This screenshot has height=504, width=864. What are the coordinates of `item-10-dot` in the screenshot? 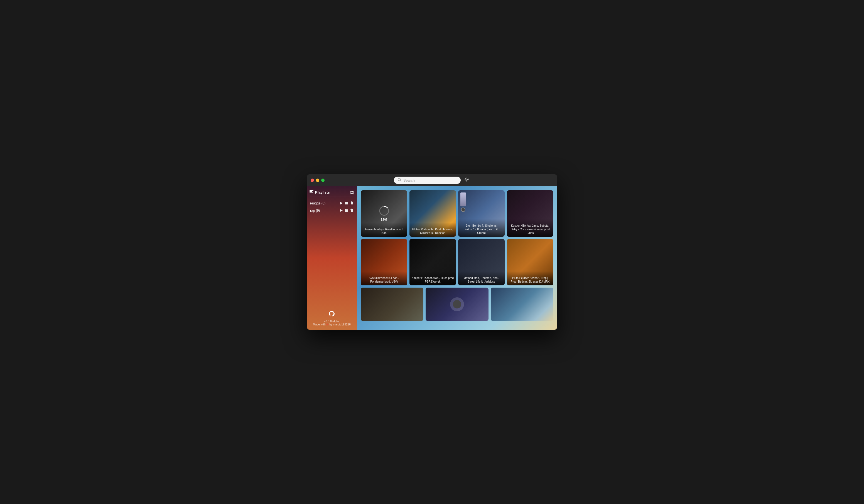 It's located at (457, 304).